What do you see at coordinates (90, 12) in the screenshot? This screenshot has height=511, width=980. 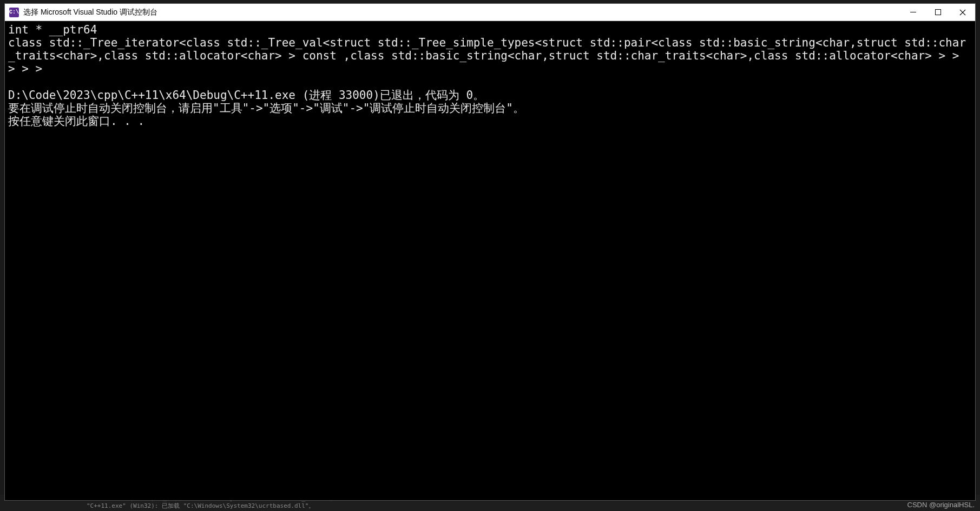 I see `window-title: 选择 Microsoft Visual Studio 调试控制台` at bounding box center [90, 12].